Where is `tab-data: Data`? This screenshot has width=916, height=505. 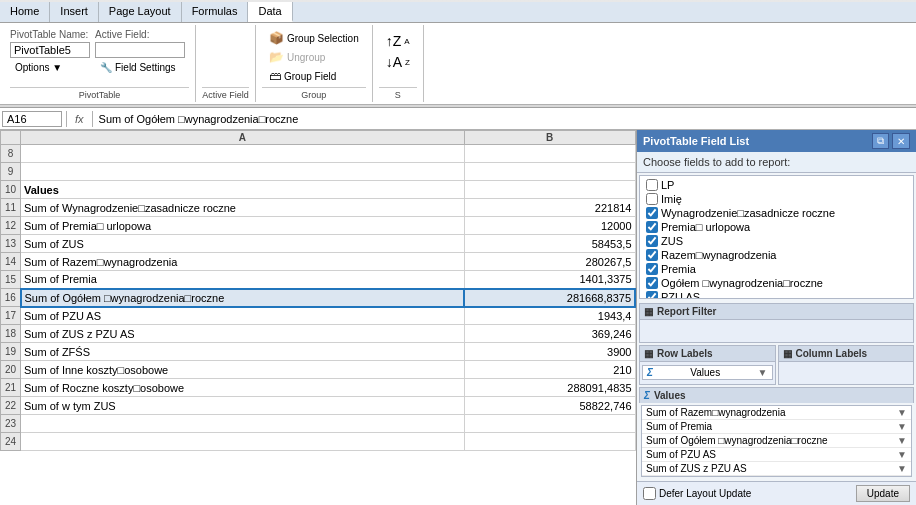
tab-data: Data is located at coordinates (270, 12).